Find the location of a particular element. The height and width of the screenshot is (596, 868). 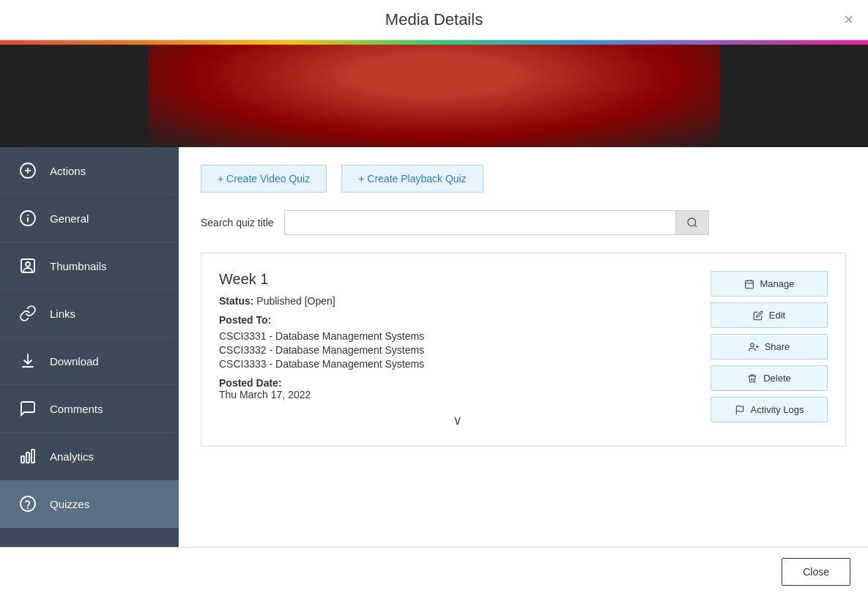

quiz-status: Status: Published [Open] is located at coordinates (457, 301).